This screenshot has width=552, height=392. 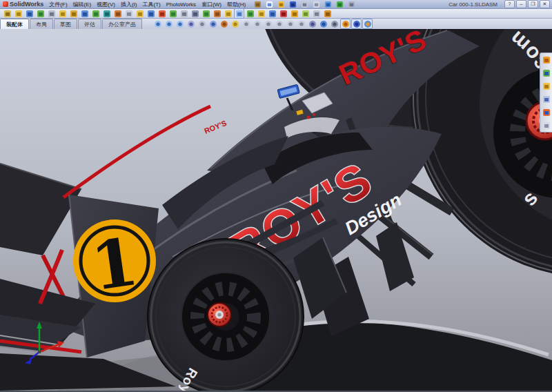 What do you see at coordinates (305, 14) in the screenshot?
I see `envelope-icon` at bounding box center [305, 14].